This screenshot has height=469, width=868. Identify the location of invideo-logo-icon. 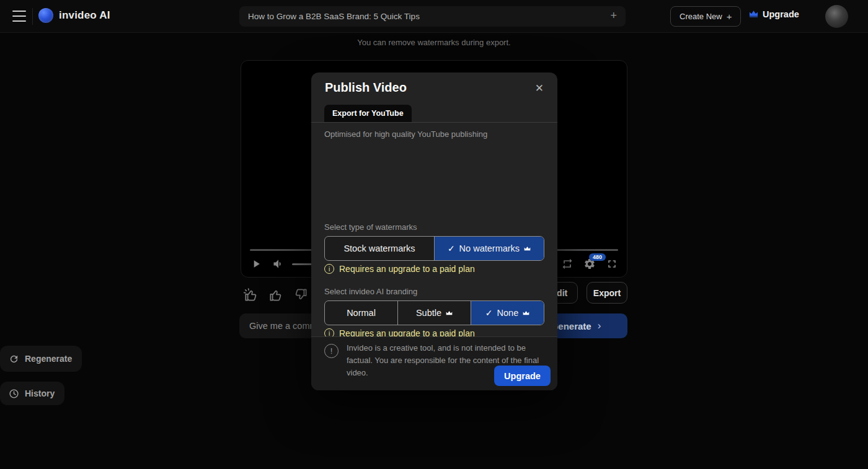
(46, 15).